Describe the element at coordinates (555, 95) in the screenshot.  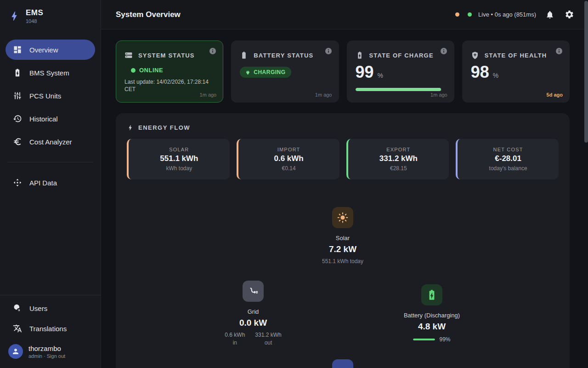
I see `card-timestamp: 5d ago` at that location.